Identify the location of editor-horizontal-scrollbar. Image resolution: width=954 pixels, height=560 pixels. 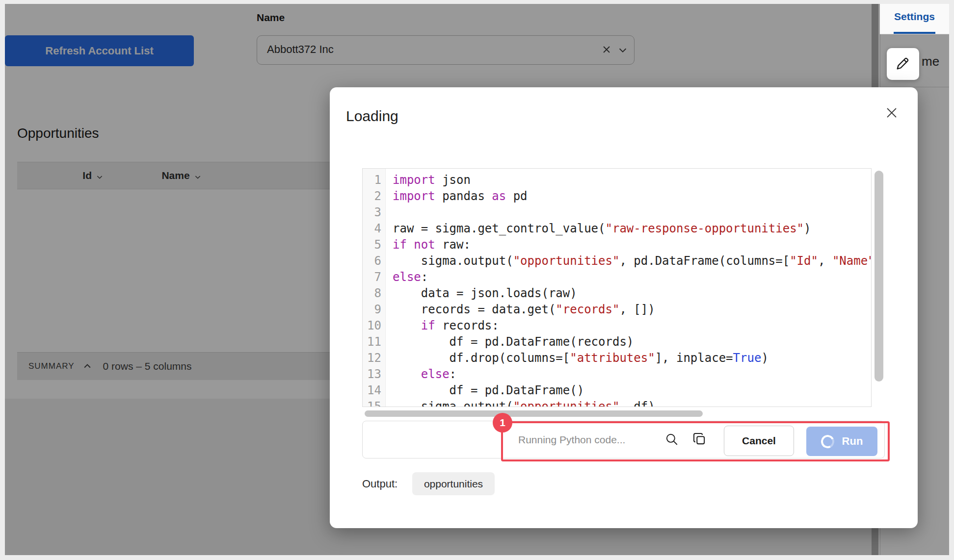
(534, 414).